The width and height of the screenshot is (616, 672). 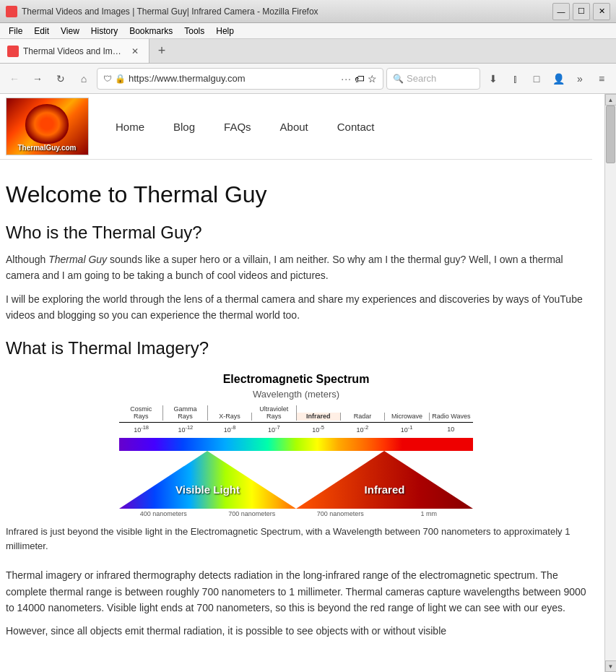 I want to click on lock-icon: 🔒, so click(x=120, y=79).